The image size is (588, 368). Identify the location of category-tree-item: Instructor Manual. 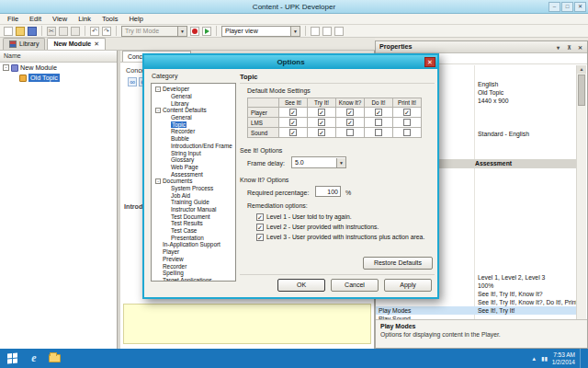
(194, 210).